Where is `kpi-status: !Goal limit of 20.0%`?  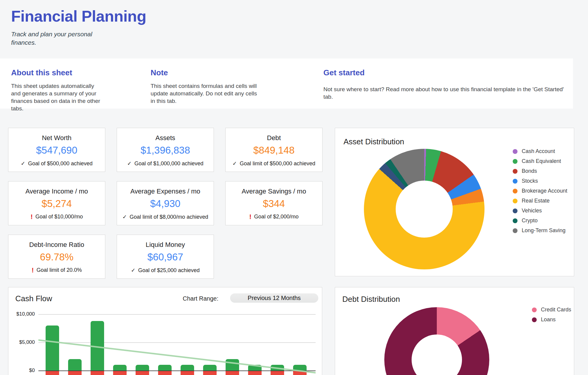
kpi-status: !Goal limit of 20.0% is located at coordinates (56, 270).